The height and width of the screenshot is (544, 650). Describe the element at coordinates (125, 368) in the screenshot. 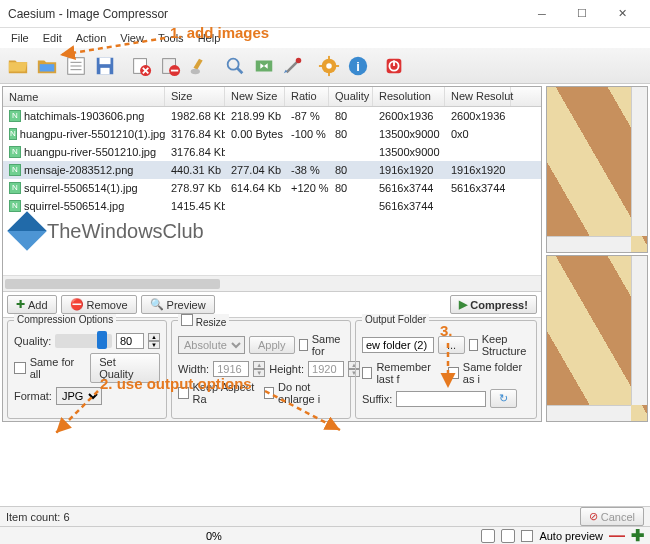

I see `set-quality-button: Set Quality` at that location.